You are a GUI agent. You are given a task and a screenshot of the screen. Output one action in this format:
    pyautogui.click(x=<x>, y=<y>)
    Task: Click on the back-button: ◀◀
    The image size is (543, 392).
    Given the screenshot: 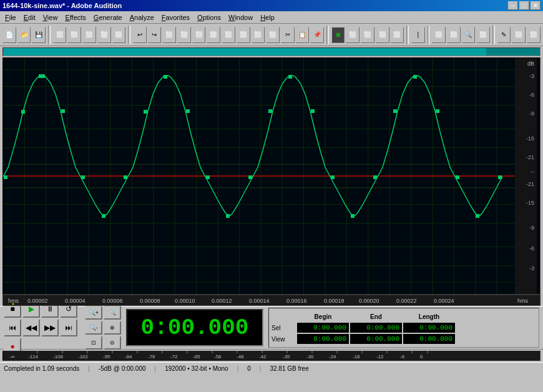 What is the action you would take?
    pyautogui.click(x=31, y=328)
    